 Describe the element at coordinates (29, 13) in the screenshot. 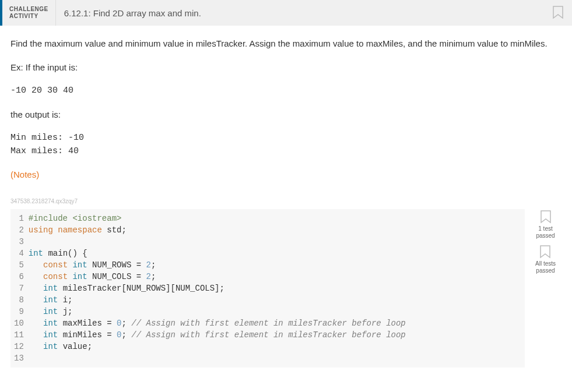

I see `challenge-label: CHALLENGE ACTIVITY` at that location.